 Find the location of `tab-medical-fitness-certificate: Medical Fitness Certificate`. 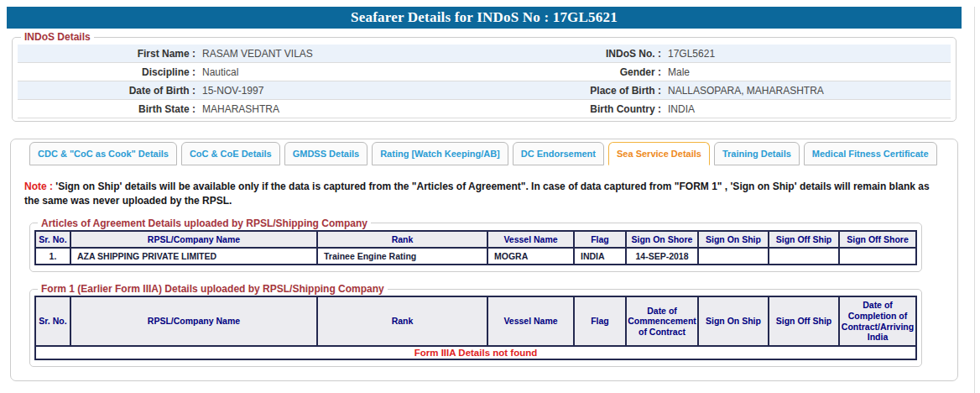

tab-medical-fitness-certificate: Medical Fitness Certificate is located at coordinates (871, 154).